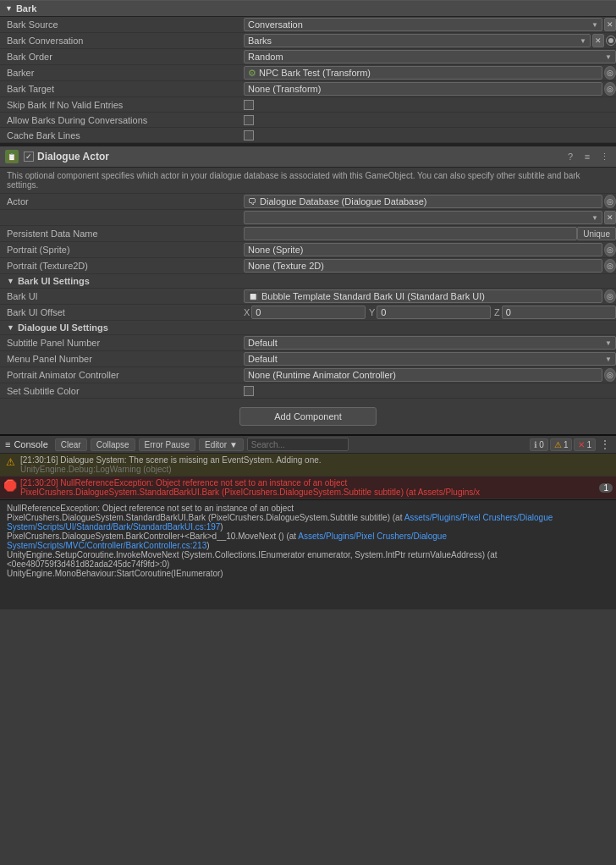  Describe the element at coordinates (308, 218) in the screenshot. I see `actor-dropdown-row: ▼ ✕` at that location.